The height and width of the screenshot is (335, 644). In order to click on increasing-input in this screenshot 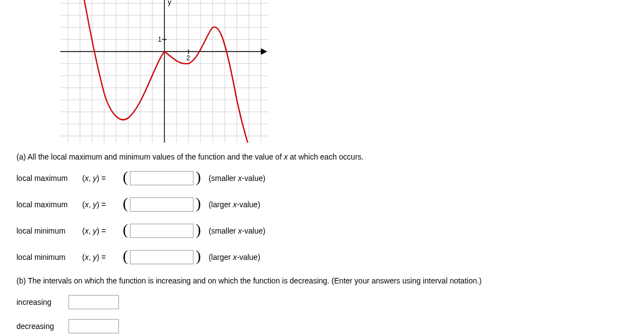, I will do `click(94, 302)`.